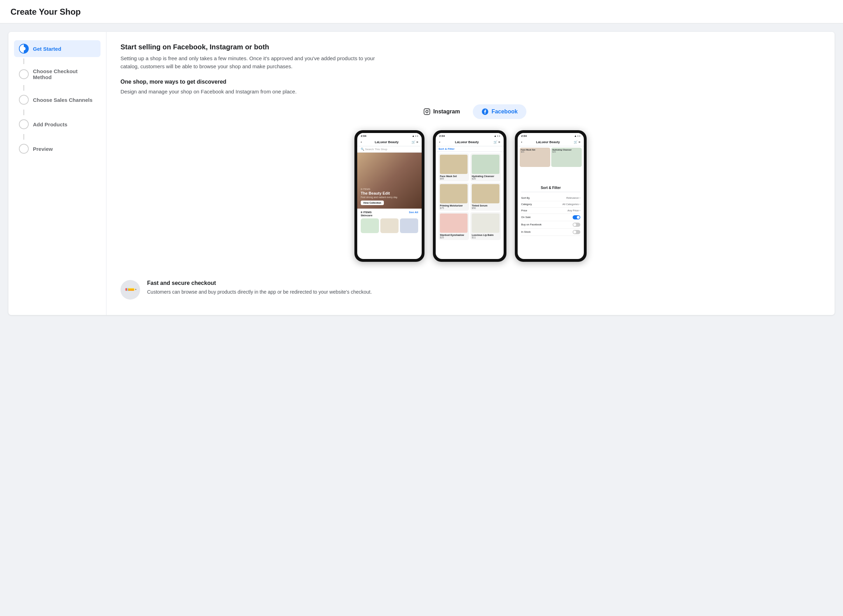  What do you see at coordinates (535, 157) in the screenshot?
I see `mini-product-1: Face Mask Set $65` at bounding box center [535, 157].